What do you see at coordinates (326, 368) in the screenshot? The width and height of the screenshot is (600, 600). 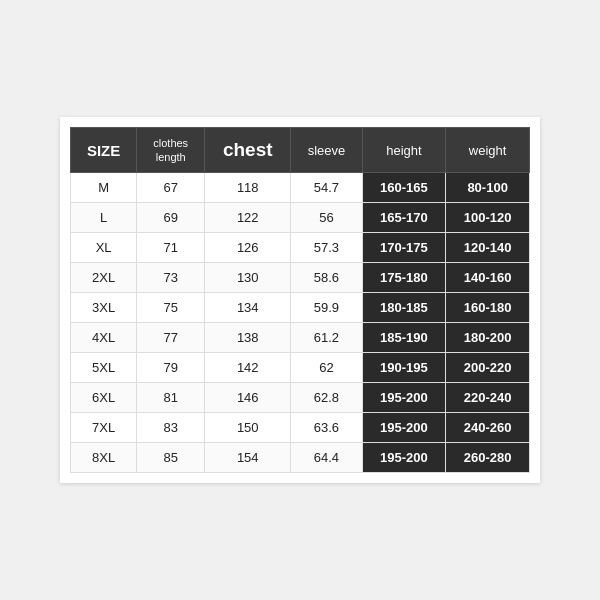 I see `cell-sleeve: 62` at bounding box center [326, 368].